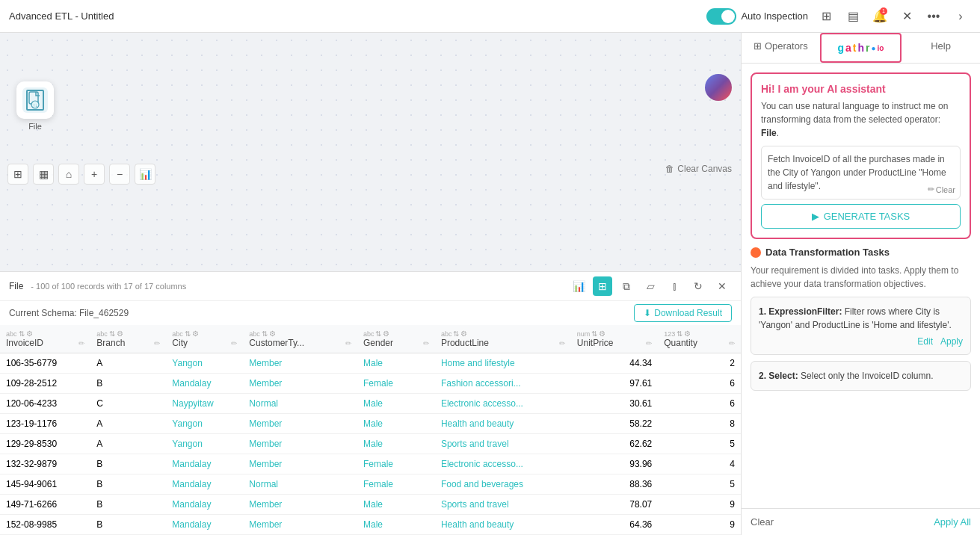  Describe the element at coordinates (371, 313) in the screenshot. I see `schema-row: Current Schema: File_462529 ⬇ Download R…` at that location.